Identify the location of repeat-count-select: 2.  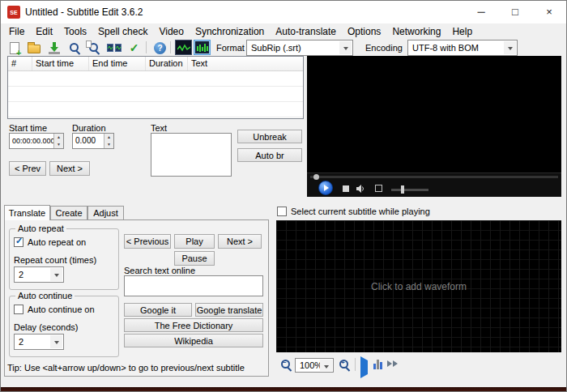
(39, 275).